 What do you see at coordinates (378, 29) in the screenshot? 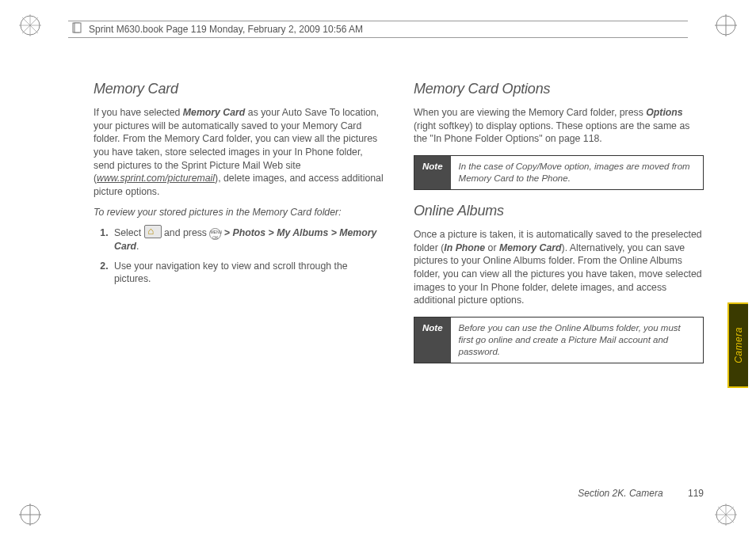
I see `framemaker-header: Sprint M630.book Page 119 Monday, Februa…` at bounding box center [378, 29].